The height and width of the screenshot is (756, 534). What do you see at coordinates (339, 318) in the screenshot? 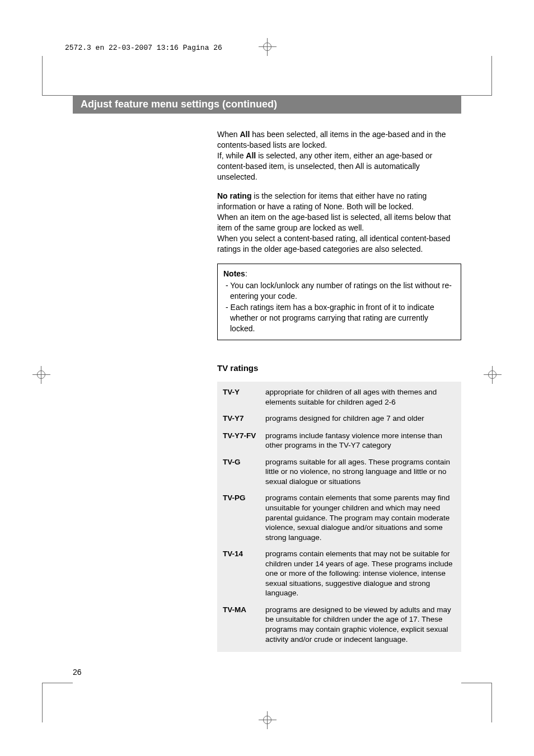
I see `note-item: - Each ratings item has a box-graphic in…` at bounding box center [339, 318].